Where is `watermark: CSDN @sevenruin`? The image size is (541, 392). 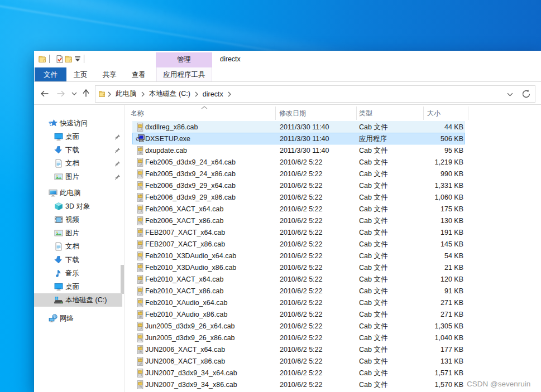 watermark: CSDN @sevenruin is located at coordinates (499, 384).